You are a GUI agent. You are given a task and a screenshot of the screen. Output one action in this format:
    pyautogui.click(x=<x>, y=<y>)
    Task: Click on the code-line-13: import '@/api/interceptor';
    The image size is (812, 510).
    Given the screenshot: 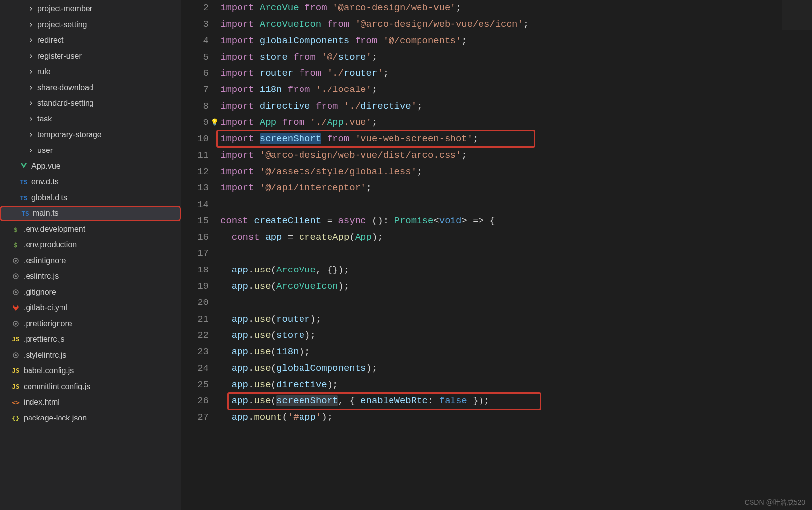 What is the action you would take?
    pyautogui.click(x=516, y=188)
    